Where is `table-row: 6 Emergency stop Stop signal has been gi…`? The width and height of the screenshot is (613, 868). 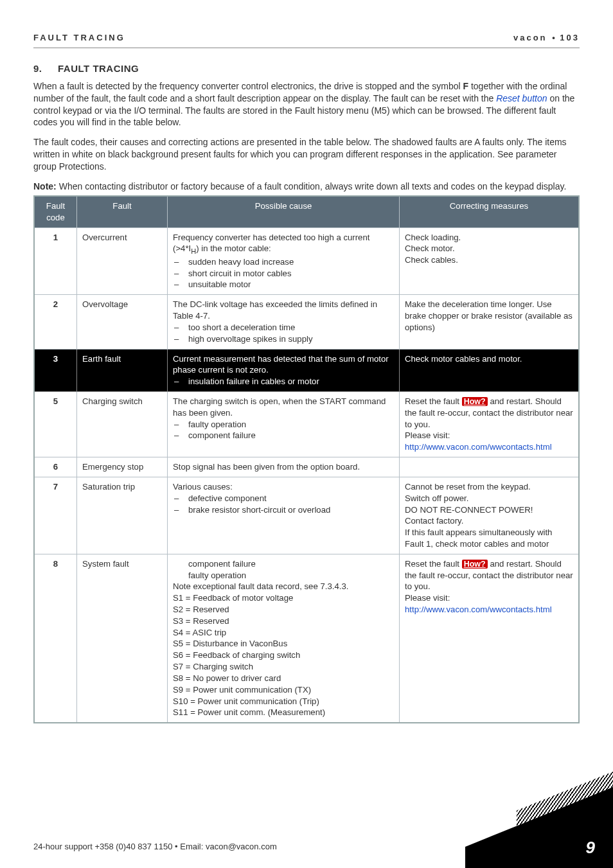
table-row: 6 Emergency stop Stop signal has been gi… is located at coordinates (306, 468).